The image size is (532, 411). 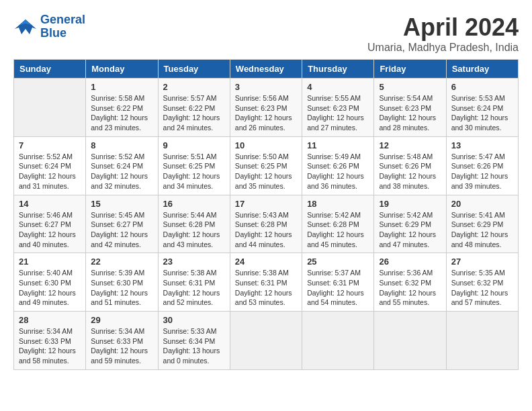 I want to click on day-number: 3, so click(x=266, y=87).